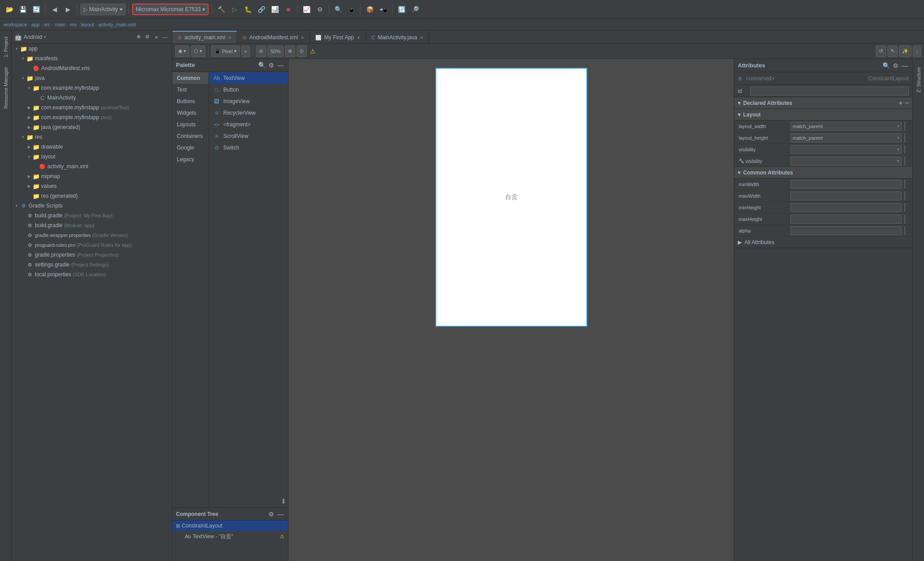 The height and width of the screenshot is (561, 924). What do you see at coordinates (92, 157) in the screenshot?
I see `tree-layout: ▾📁layout` at bounding box center [92, 157].